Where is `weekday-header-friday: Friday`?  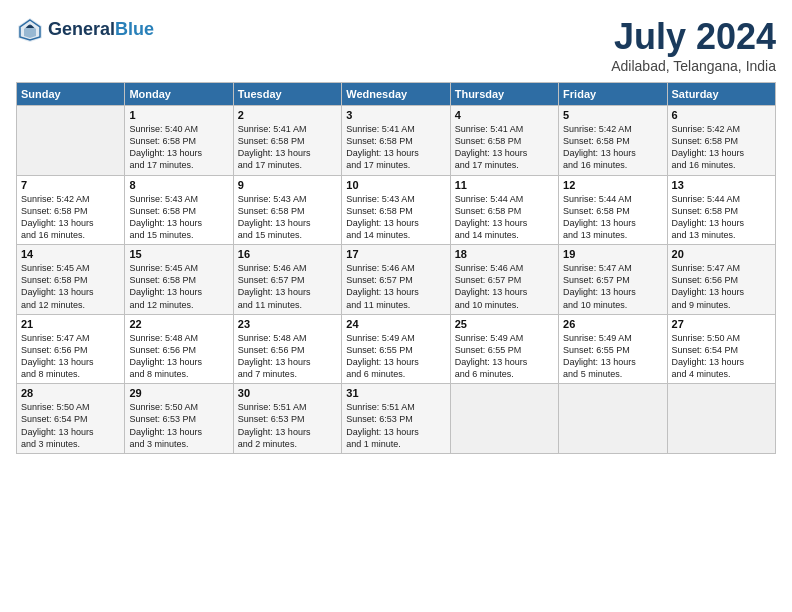 weekday-header-friday: Friday is located at coordinates (613, 94).